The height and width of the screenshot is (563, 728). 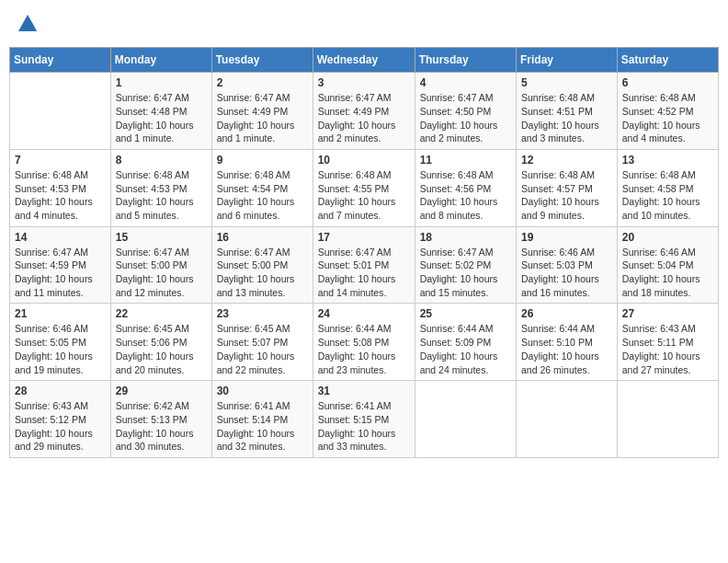 What do you see at coordinates (162, 195) in the screenshot?
I see `day-info: Sunrise: 6:48 AM Sunset: 4:53 PM Dayligh…` at bounding box center [162, 195].